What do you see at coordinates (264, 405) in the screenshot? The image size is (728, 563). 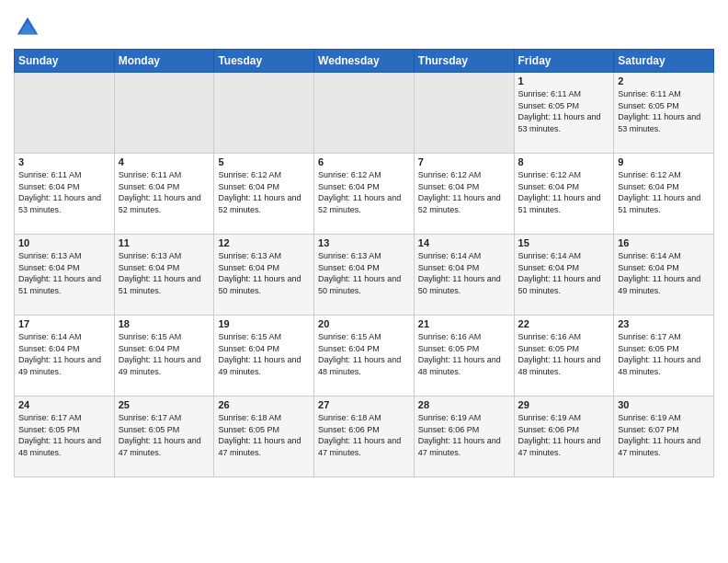 I see `day-number: 26` at bounding box center [264, 405].